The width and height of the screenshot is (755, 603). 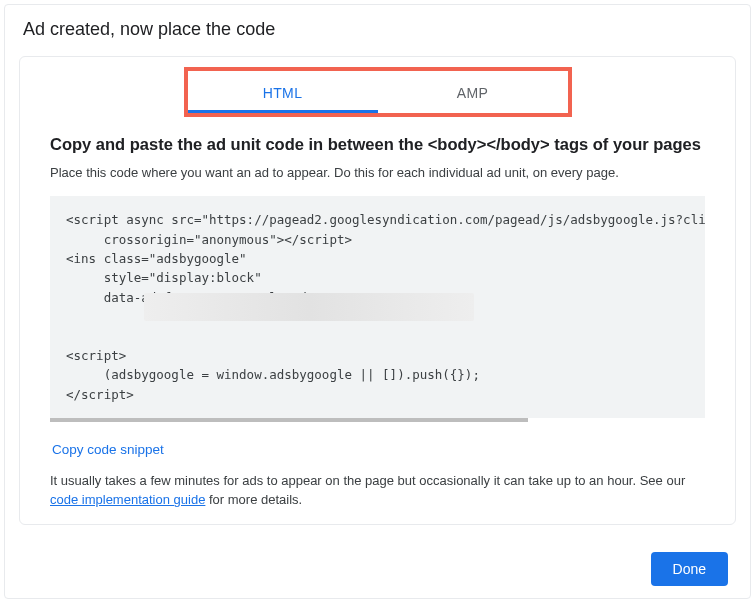 I want to click on tabs-container: HTML AMP, so click(x=378, y=87).